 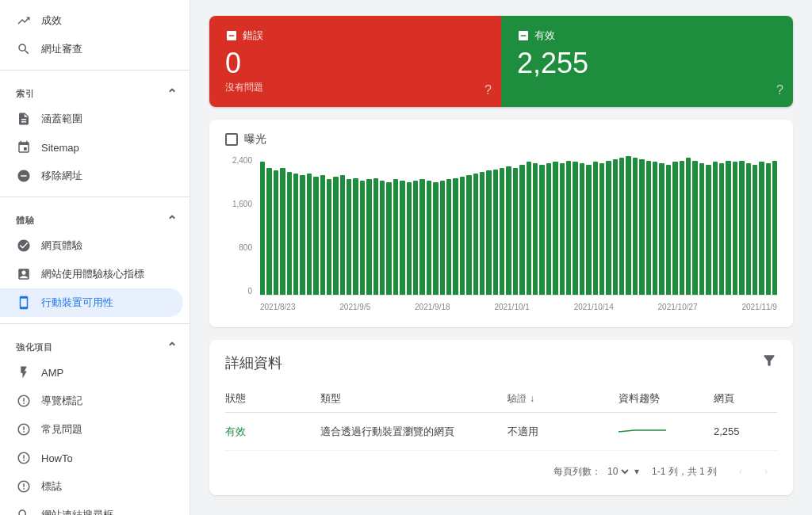 What do you see at coordinates (501, 471) in the screenshot?
I see `pagination: 每頁列數： 10 25 50 ▾ 1-1 列，共 1 列 ‹ ›` at bounding box center [501, 471].